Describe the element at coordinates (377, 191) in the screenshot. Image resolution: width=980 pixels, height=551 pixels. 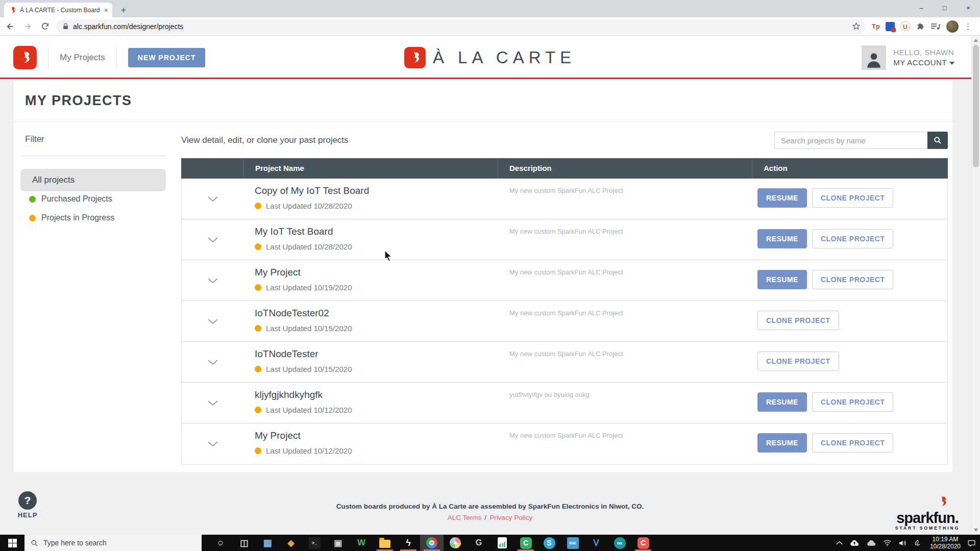
I see `project-name: Copy of My IoT Test Board` at that location.